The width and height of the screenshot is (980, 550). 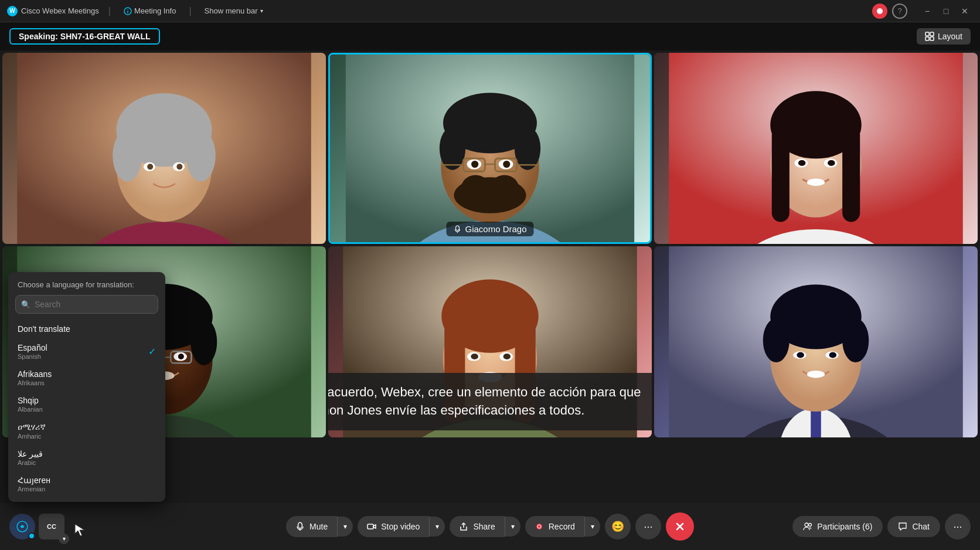 I want to click on lang-item-amharic-name: ዐሚሃሪኛ, so click(x=32, y=427).